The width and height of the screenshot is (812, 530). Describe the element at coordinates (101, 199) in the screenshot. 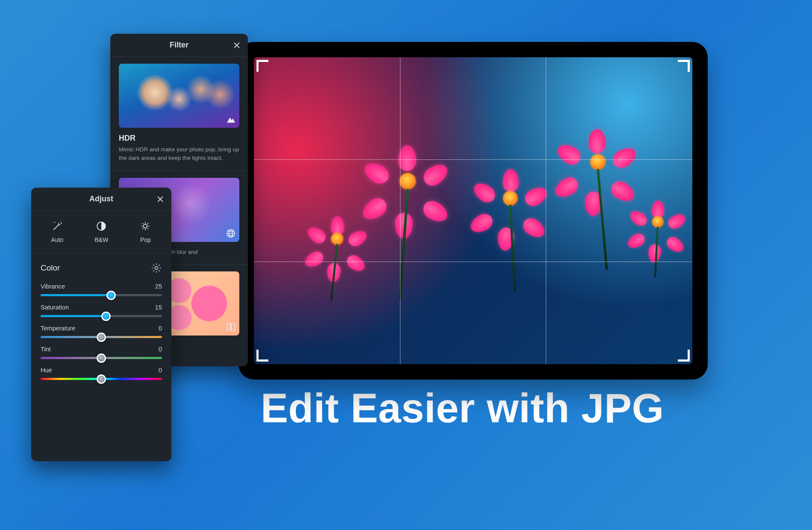

I see `adjust-panel-title: Adjust` at that location.